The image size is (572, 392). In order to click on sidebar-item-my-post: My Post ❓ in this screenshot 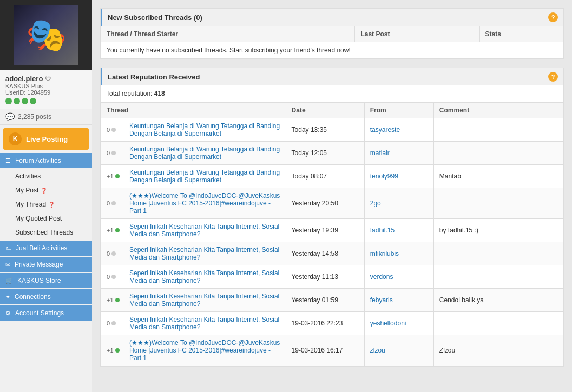, I will do `click(46, 190)`.